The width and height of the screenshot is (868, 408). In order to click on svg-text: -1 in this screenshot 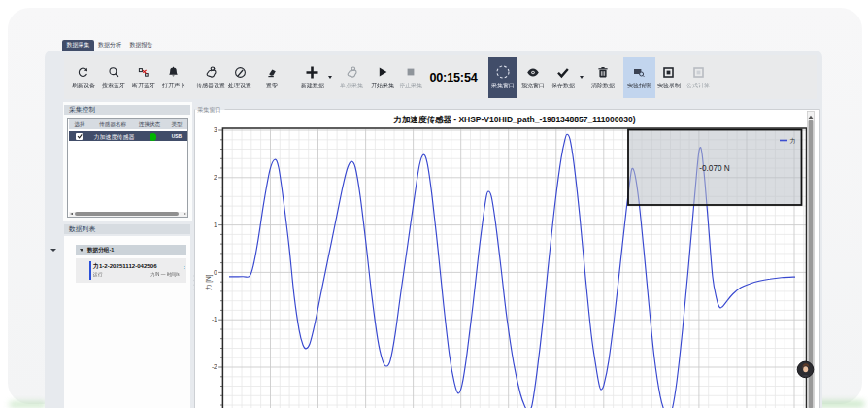, I will do `click(215, 319)`.